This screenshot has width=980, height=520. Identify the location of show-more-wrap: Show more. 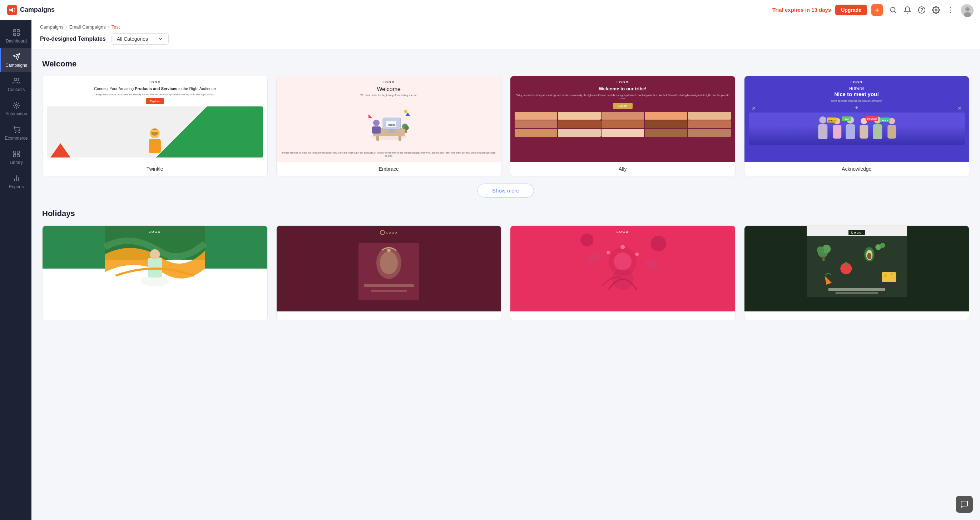
(506, 191).